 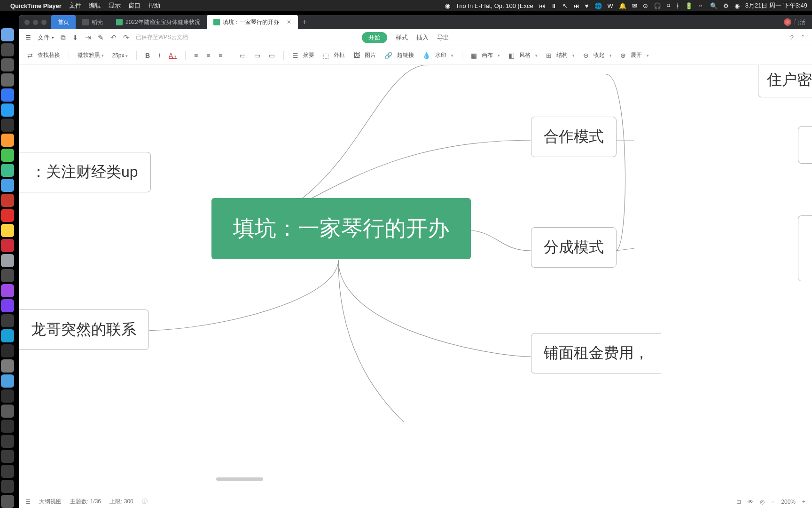 What do you see at coordinates (776, 6) in the screenshot?
I see `clock: 3月21日 周一 下午3:49` at bounding box center [776, 6].